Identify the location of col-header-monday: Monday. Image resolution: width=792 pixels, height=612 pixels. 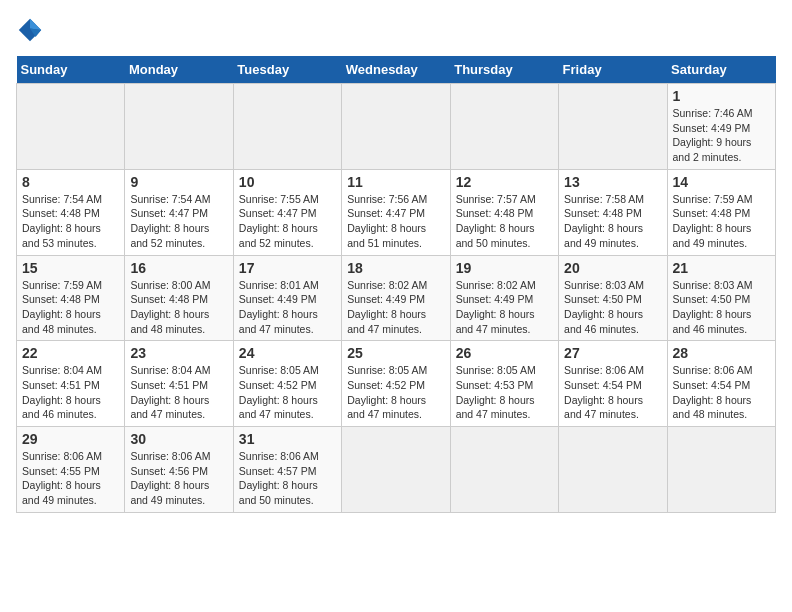
(179, 70).